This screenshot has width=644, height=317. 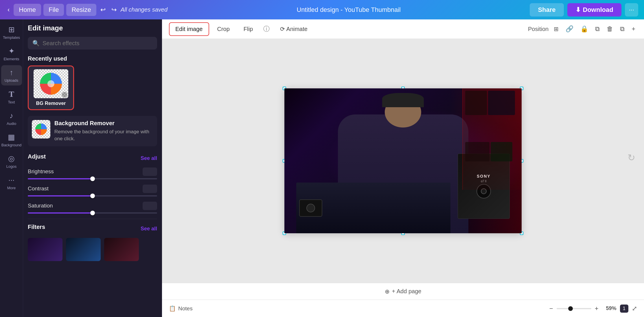 What do you see at coordinates (27, 10) in the screenshot?
I see `home-button: Home` at bounding box center [27, 10].